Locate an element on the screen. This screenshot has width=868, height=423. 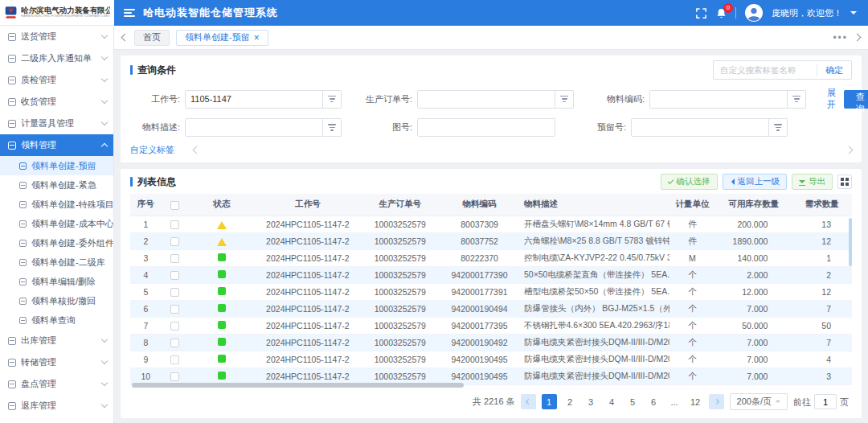
tag-search-input is located at coordinates (765, 70).